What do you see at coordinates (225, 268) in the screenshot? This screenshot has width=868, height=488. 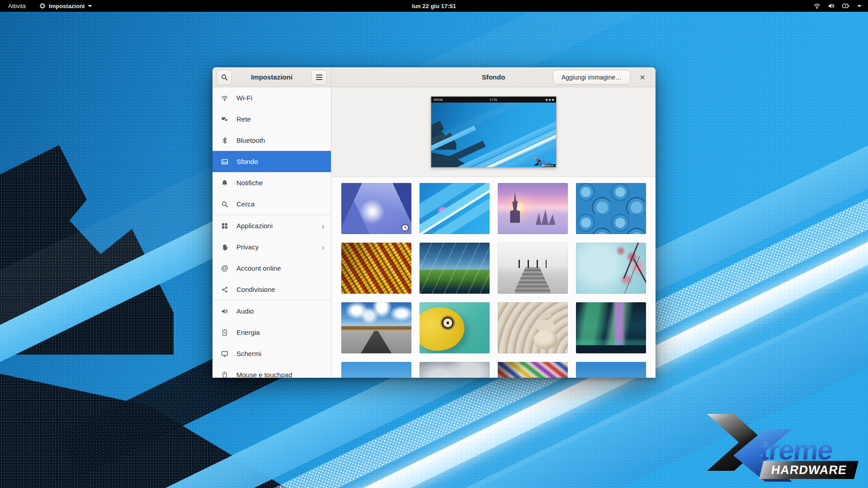 I see `at-icon: @` at bounding box center [225, 268].